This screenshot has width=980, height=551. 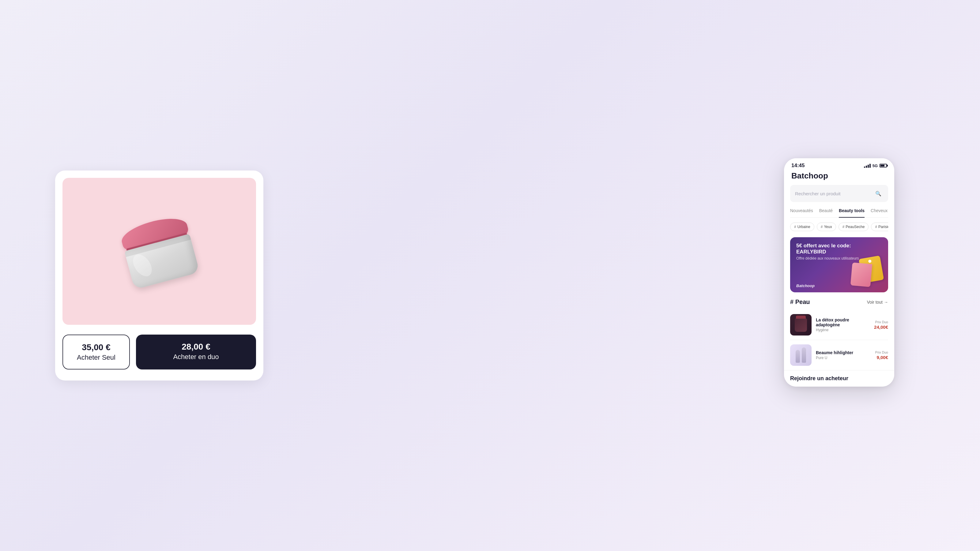 What do you see at coordinates (826, 211) in the screenshot?
I see `tab-beaute: Beauté` at bounding box center [826, 211].